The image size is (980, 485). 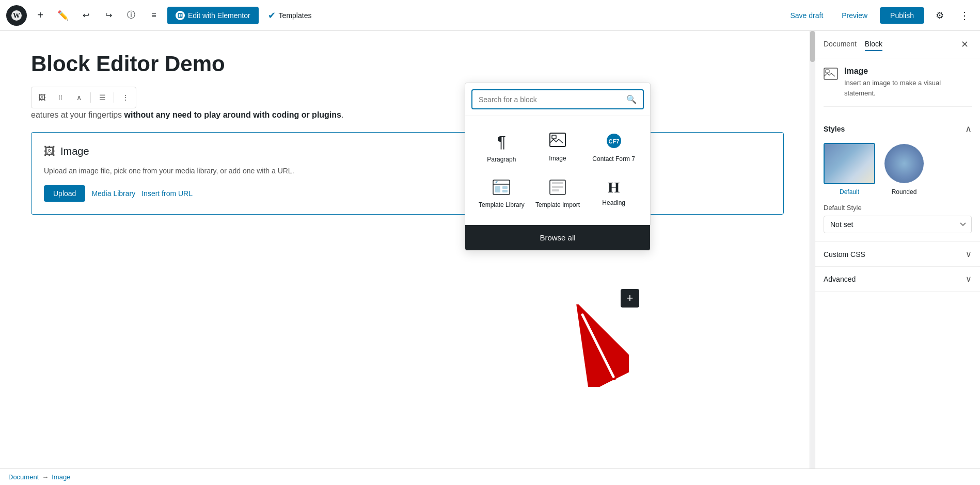 I want to click on block-item-ti-label: Template Import, so click(x=558, y=205).